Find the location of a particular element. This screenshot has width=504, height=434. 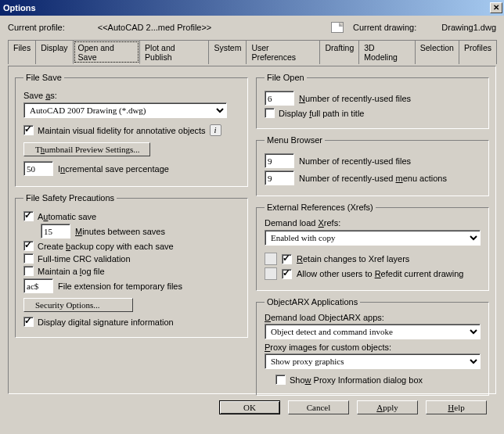

checkbox-digital-signature is located at coordinates (28, 322).